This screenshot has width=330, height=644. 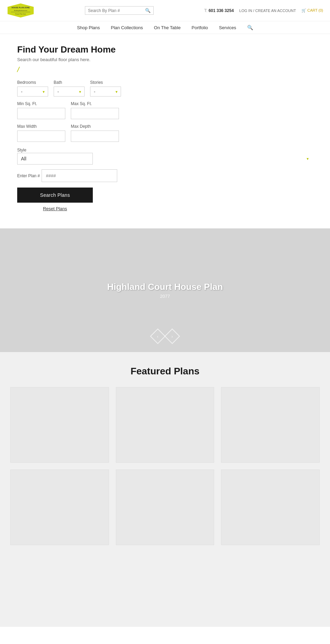 What do you see at coordinates (69, 88) in the screenshot?
I see `bath-group: Bath - 1 1.5 2 2.5 3 4+ ▼` at bounding box center [69, 88].